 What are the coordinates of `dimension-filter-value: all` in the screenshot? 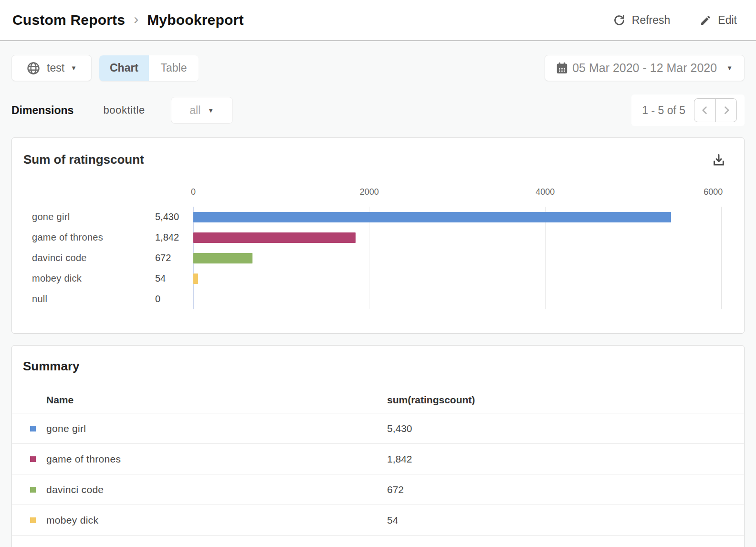 It's located at (195, 111).